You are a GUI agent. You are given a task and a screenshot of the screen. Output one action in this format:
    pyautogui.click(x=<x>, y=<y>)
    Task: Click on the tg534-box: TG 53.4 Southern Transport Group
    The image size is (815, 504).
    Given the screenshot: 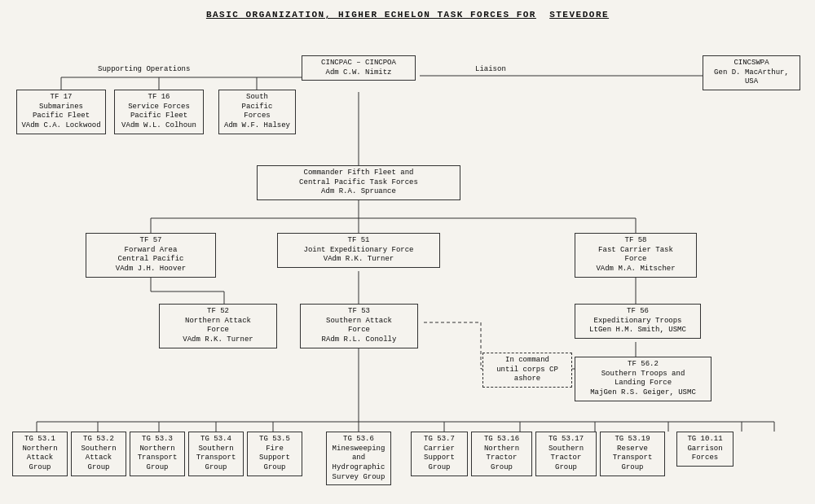 What is the action you would take?
    pyautogui.click(x=216, y=454)
    